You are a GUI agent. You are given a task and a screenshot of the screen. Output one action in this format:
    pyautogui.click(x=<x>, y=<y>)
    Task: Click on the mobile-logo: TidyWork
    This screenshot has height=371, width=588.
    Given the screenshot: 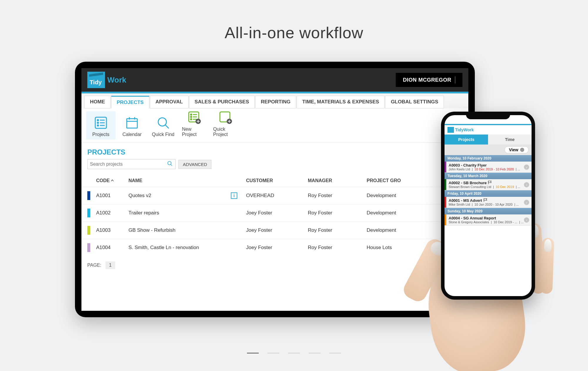 What is the action you would take?
    pyautogui.click(x=488, y=129)
    